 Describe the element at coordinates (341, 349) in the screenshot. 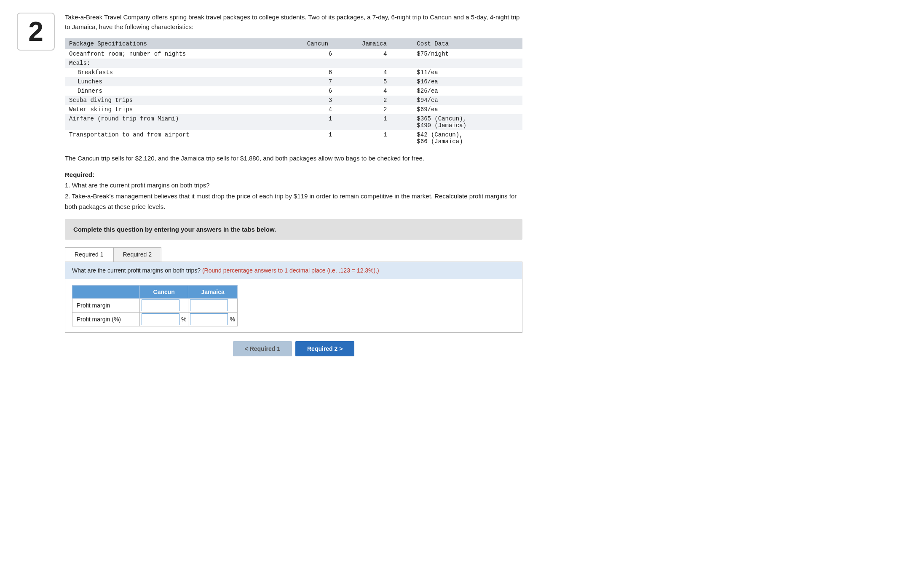

I see `next-arrow: >` at that location.